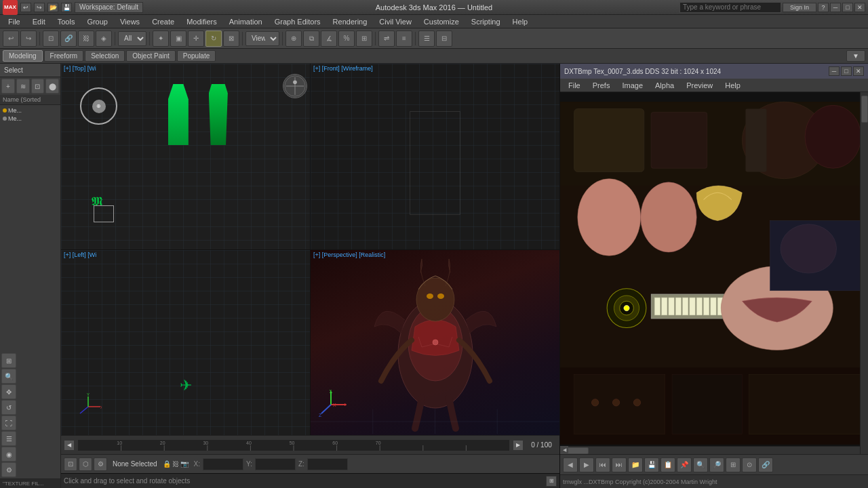  I want to click on status-icon-1: ⊡, so click(71, 464).